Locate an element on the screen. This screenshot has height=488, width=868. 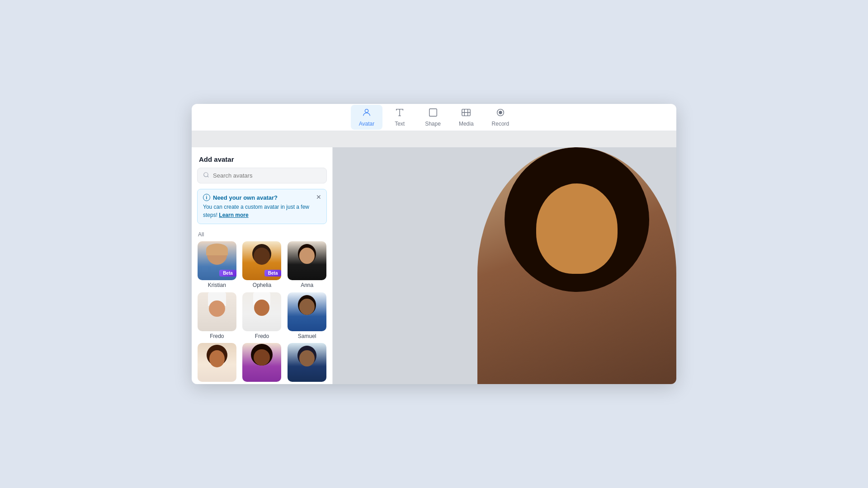
search-bar is located at coordinates (262, 175).